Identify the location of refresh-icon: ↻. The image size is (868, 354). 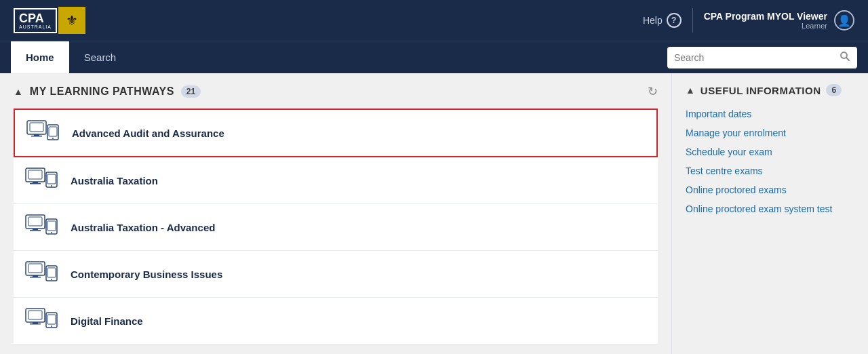
(652, 92).